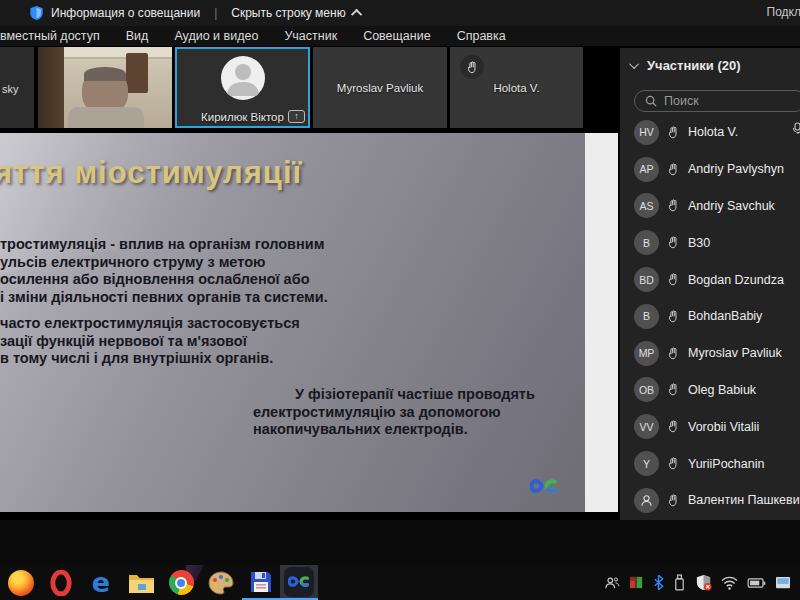 The width and height of the screenshot is (800, 600). What do you see at coordinates (106, 118) in the screenshot?
I see `person-shoulders` at bounding box center [106, 118].